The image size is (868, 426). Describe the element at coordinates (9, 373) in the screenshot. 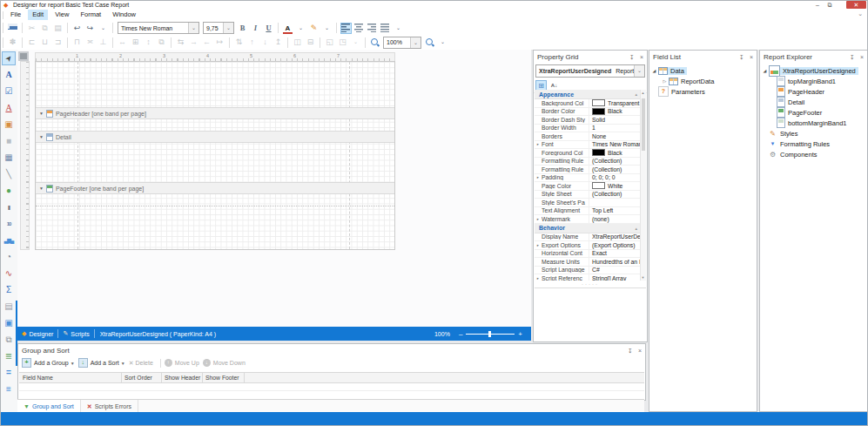

I see `crossband-box-tool: =` at that location.